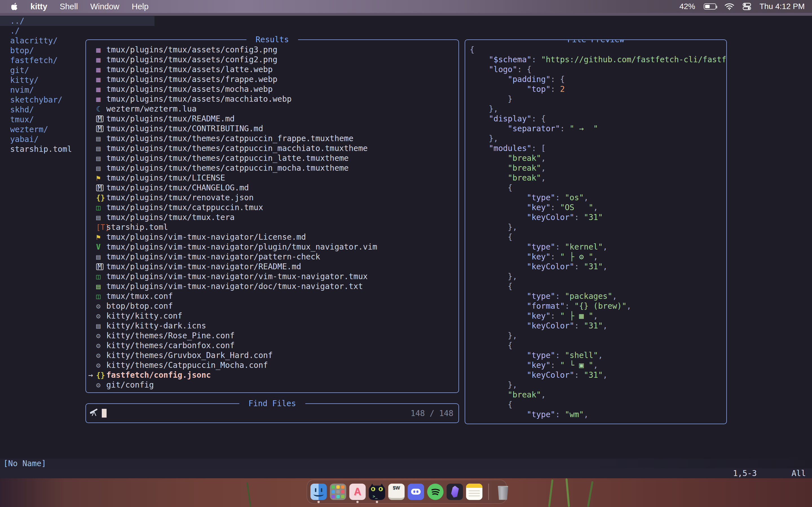  I want to click on result-item: ⚙kitty/kitty.conf, so click(272, 316).